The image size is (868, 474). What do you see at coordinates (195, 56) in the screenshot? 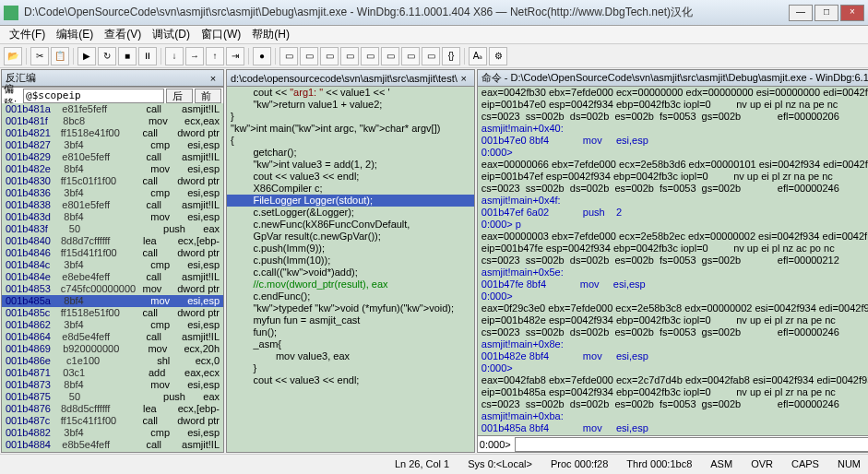
I see `step-over-icon: →` at bounding box center [195, 56].